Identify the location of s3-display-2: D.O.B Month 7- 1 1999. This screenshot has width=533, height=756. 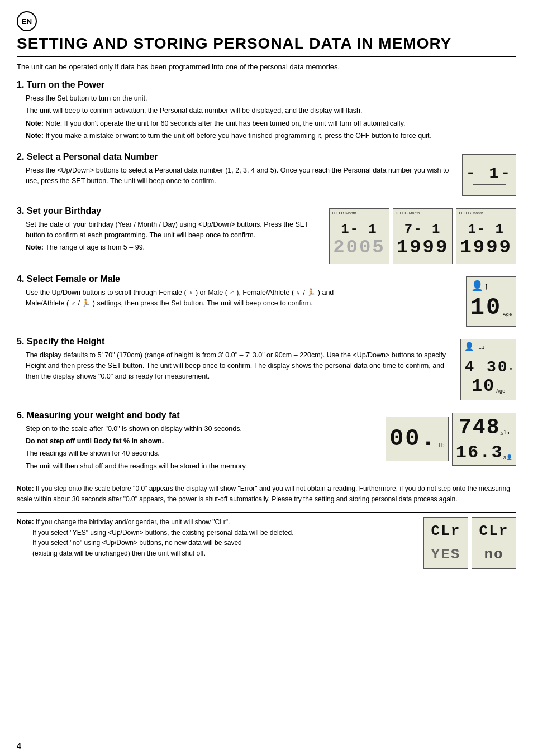
(423, 236).